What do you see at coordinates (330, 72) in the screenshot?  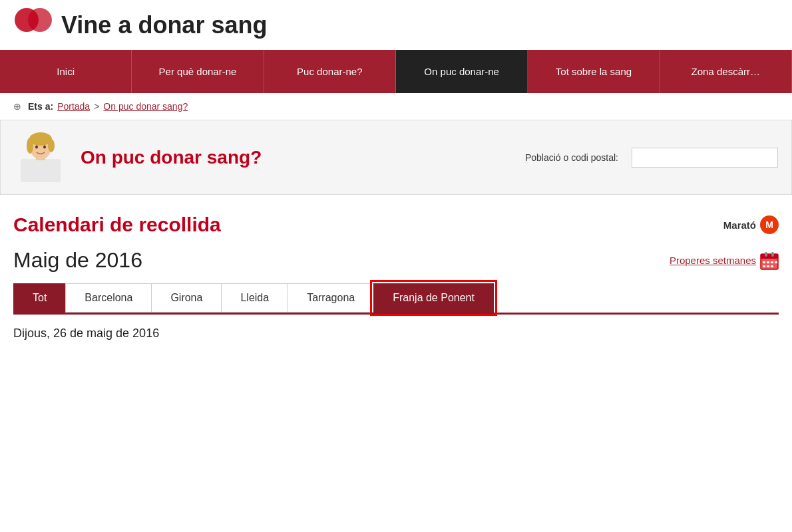 I see `nav-item-pucdonarne: Puc donar-ne?` at bounding box center [330, 72].